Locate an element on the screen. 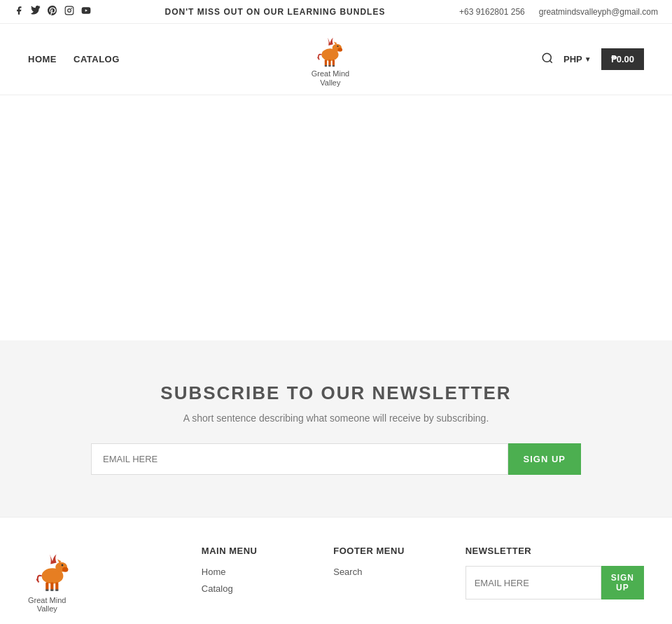  footer-newsletter-signup-button: SIGN UP is located at coordinates (623, 583).